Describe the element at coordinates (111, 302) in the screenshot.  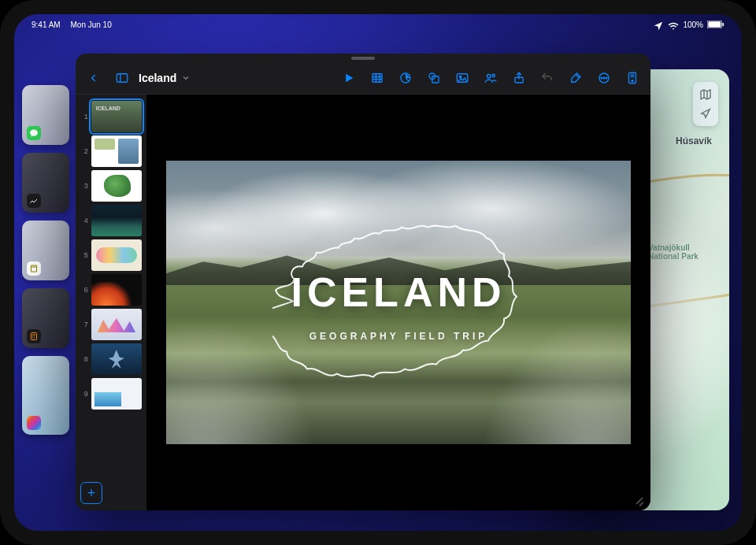
I see `slide-navigator: 1 ICELAND 2 3 4` at that location.